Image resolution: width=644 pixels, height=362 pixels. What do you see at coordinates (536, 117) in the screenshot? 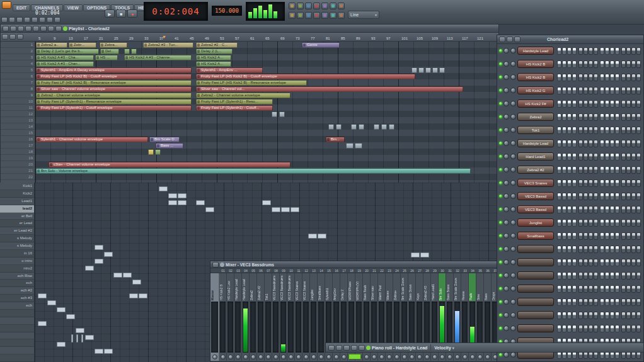
I see `channel-button: Zebra2` at bounding box center [536, 117].